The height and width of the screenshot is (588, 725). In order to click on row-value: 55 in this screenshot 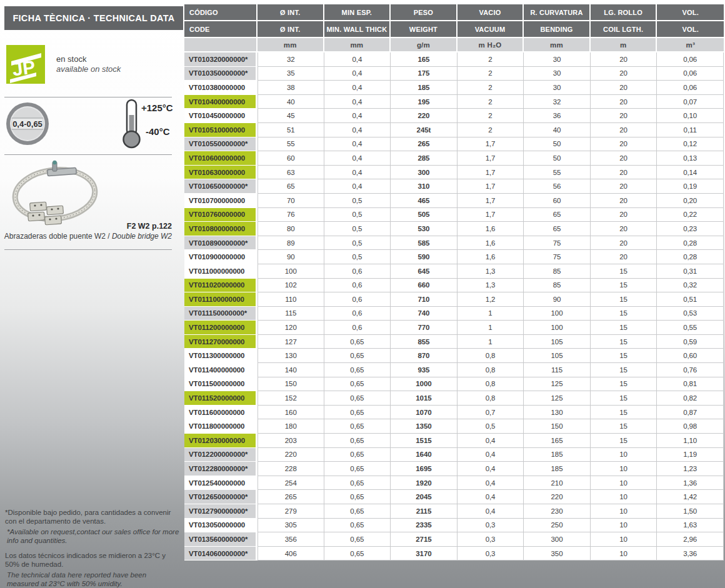, I will do `click(558, 172)`.